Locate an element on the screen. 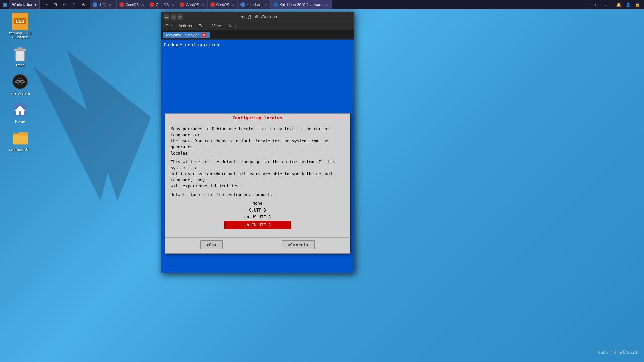 The height and width of the screenshot is (362, 644). tab-centos2-label: CentOS is located at coordinates (162, 5).